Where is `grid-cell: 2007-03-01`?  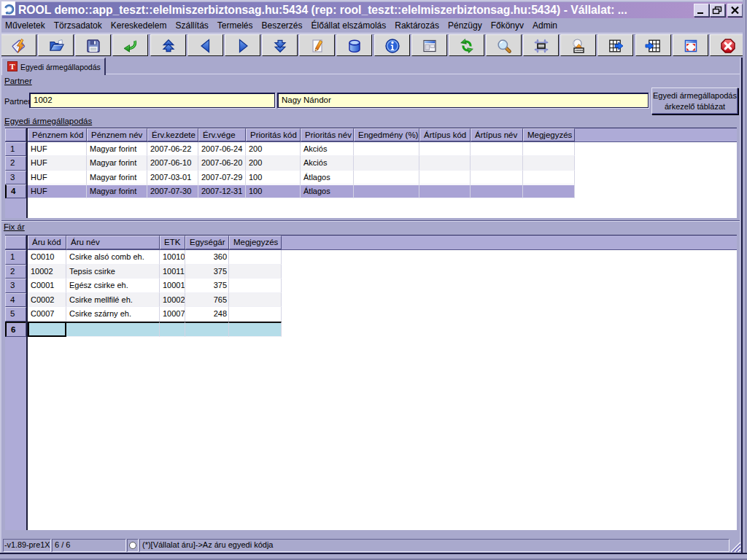
grid-cell: 2007-03-01 is located at coordinates (173, 178).